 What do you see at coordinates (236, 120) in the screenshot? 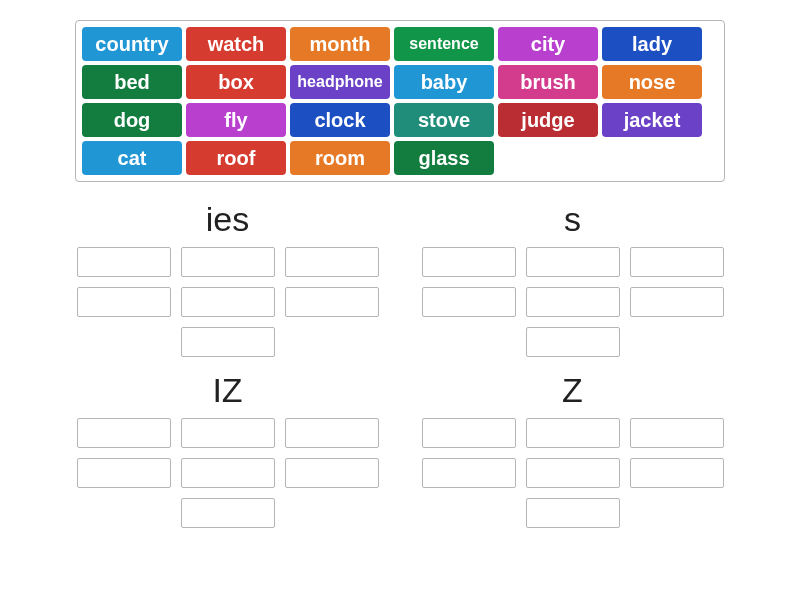
I see `word-card-fly: fly` at bounding box center [236, 120].